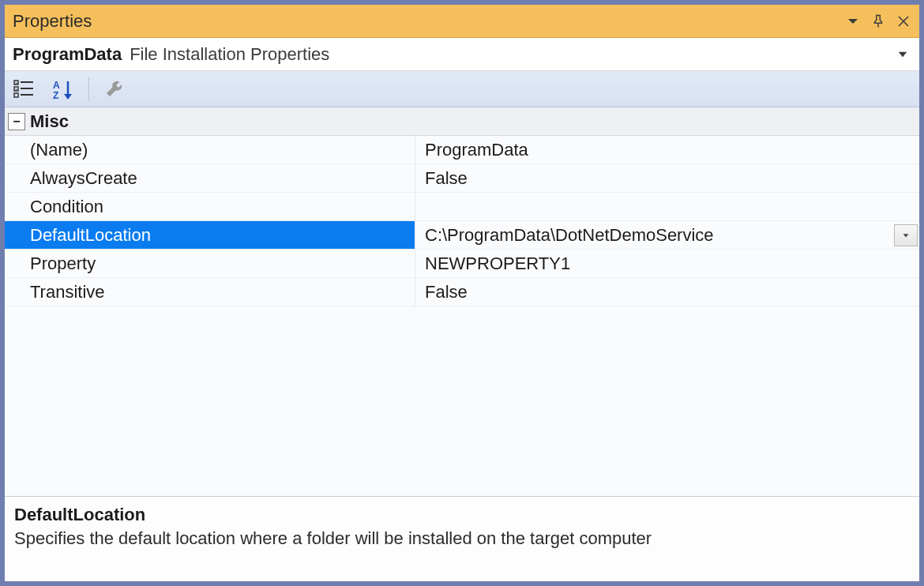 This screenshot has height=586, width=924. What do you see at coordinates (210, 292) in the screenshot?
I see `property-name: Transitive` at bounding box center [210, 292].